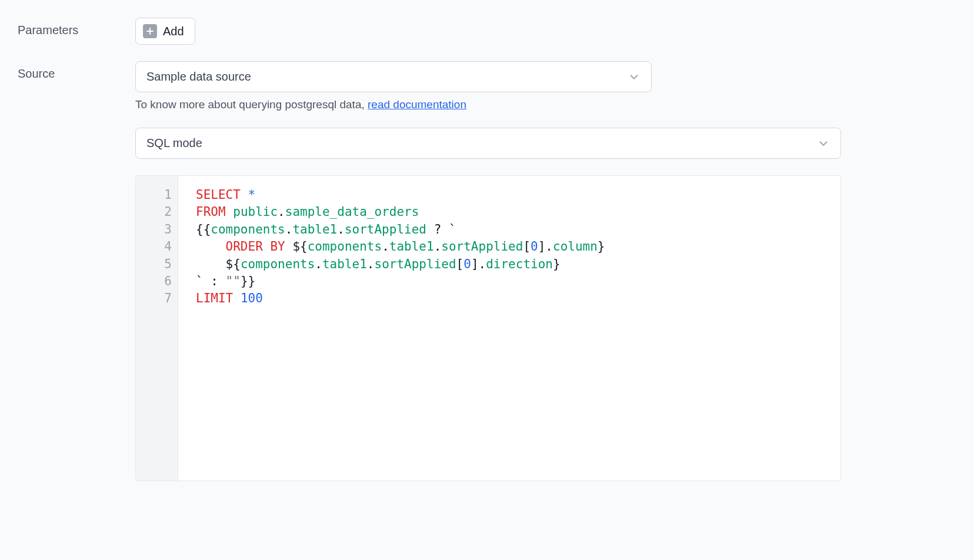 The image size is (974, 560). Describe the element at coordinates (76, 27) in the screenshot. I see `parameters-label: Parameters` at that location.